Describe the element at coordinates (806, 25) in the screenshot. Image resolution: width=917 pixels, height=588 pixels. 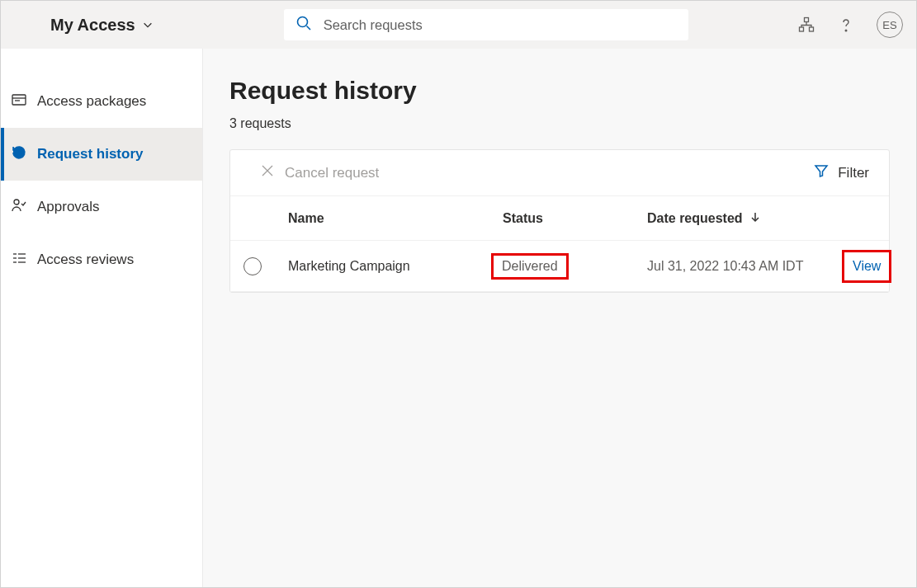
I see `sitemap-icon` at that location.